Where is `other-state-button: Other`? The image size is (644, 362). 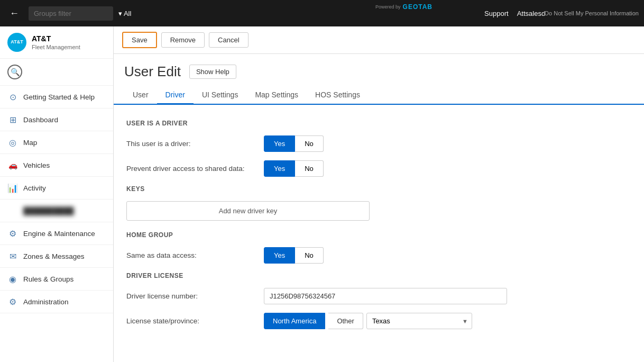
other-state-button: Other is located at coordinates (346, 321).